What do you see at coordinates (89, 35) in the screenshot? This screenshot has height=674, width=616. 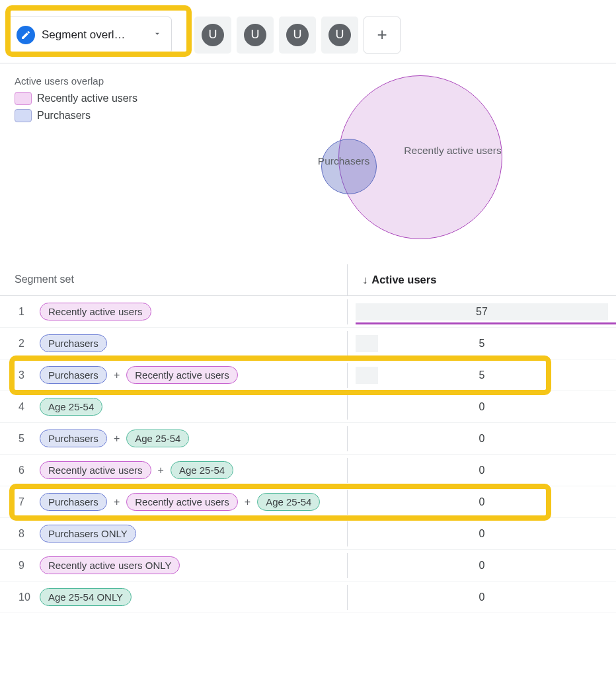 I see `tab-segment-overlap: Segment overl…` at bounding box center [89, 35].